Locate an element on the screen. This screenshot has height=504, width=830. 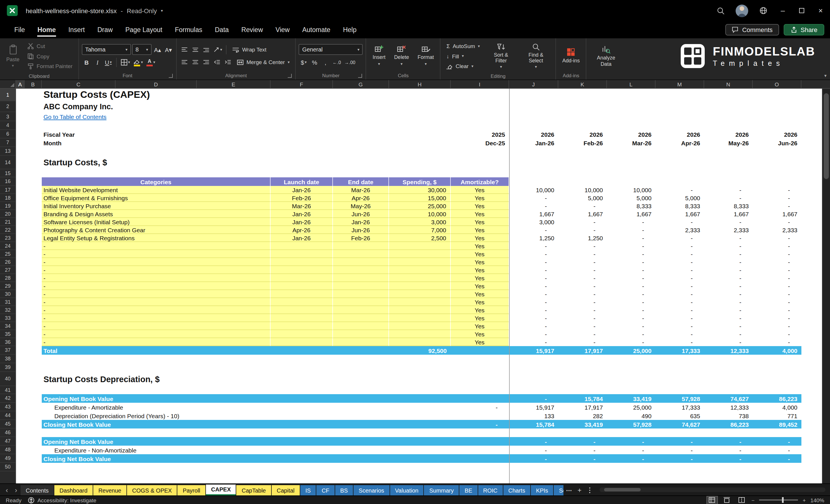
spending-cell is located at coordinates (420, 278).